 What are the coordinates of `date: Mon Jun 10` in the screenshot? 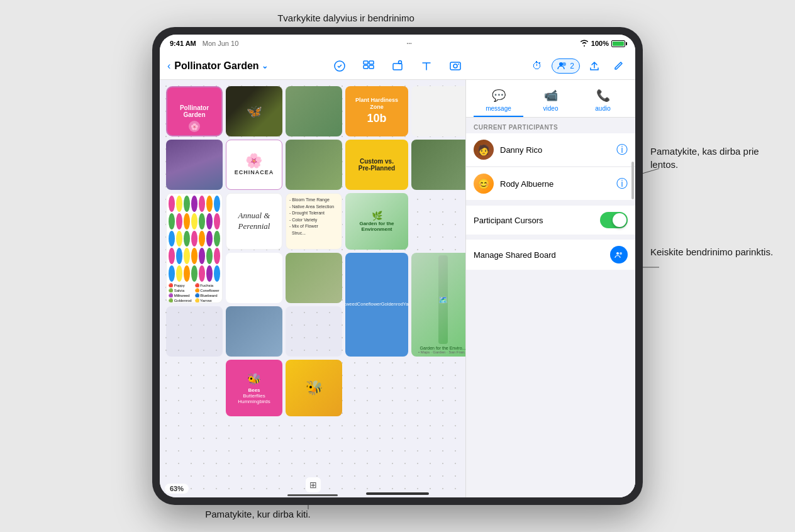 It's located at (220, 43).